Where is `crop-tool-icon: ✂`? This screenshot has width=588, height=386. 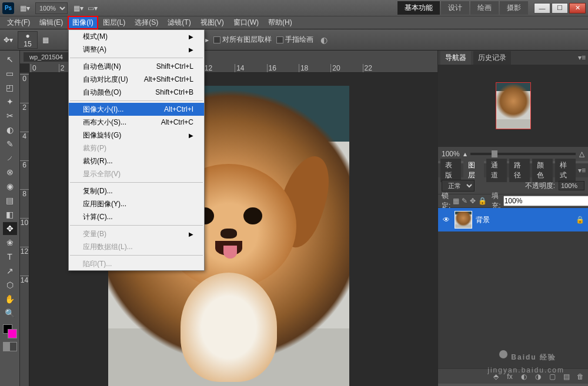 crop-tool-icon: ✂ is located at coordinates (10, 116).